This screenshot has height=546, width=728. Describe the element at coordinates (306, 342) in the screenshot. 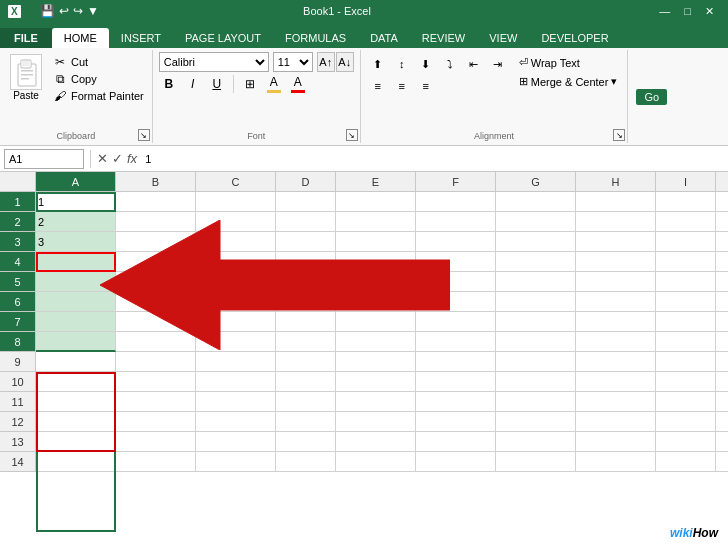

I see `cell-d8` at that location.